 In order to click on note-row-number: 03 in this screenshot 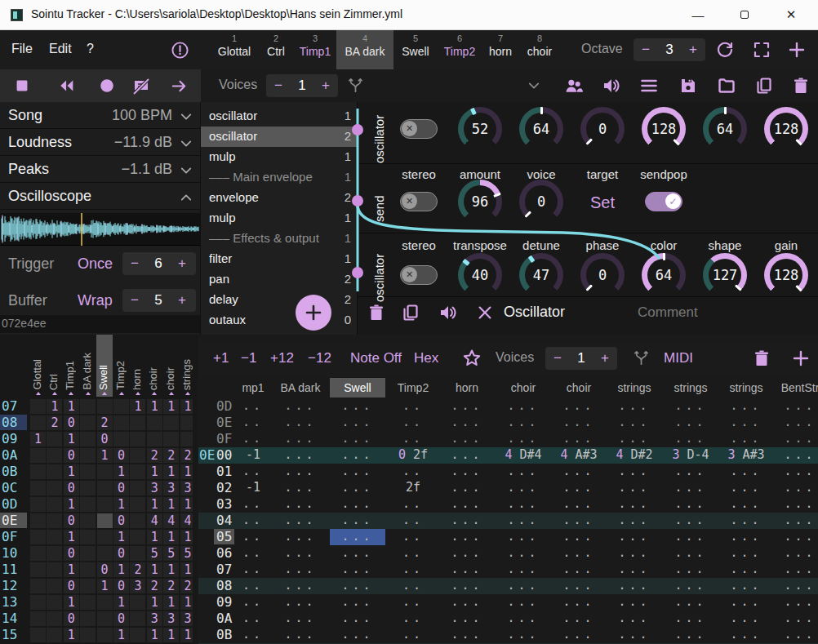, I will do `click(224, 504)`.